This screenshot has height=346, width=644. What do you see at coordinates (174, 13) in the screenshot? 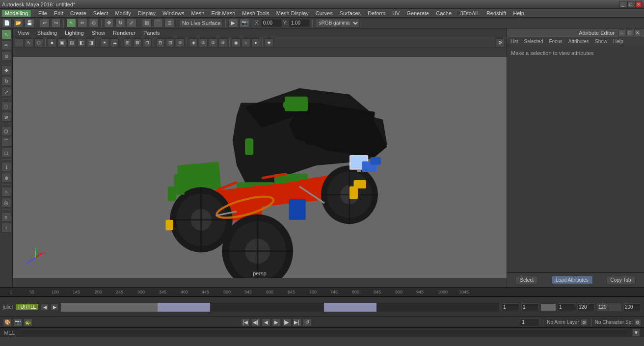
I see `menu-windows: Windows` at bounding box center [174, 13].